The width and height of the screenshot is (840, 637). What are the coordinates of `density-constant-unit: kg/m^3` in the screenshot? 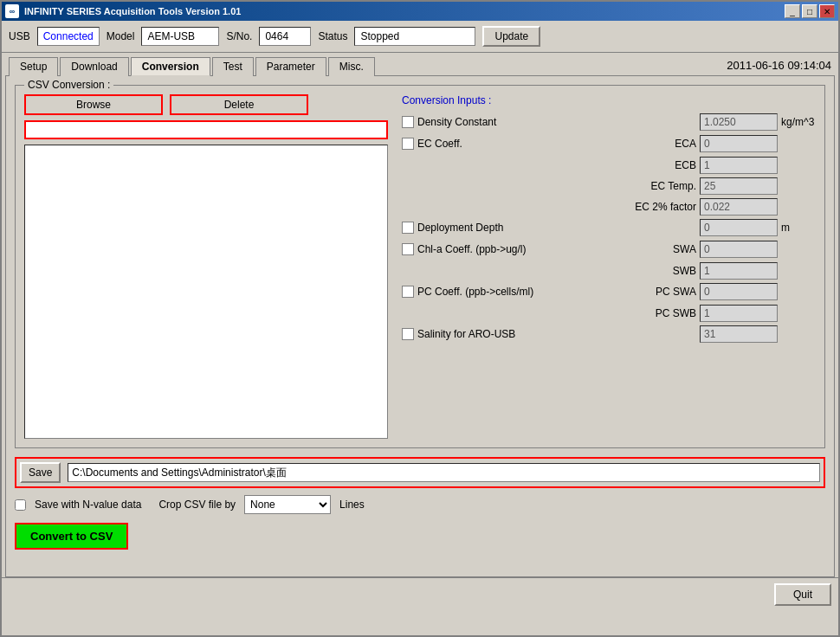 It's located at (798, 122).